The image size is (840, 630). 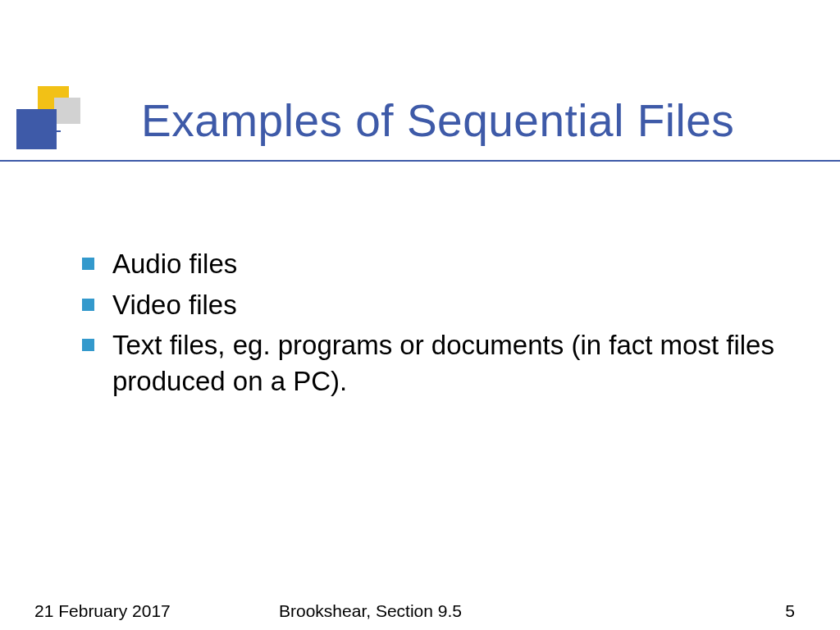 I want to click on gray-square-icon, so click(x=67, y=111).